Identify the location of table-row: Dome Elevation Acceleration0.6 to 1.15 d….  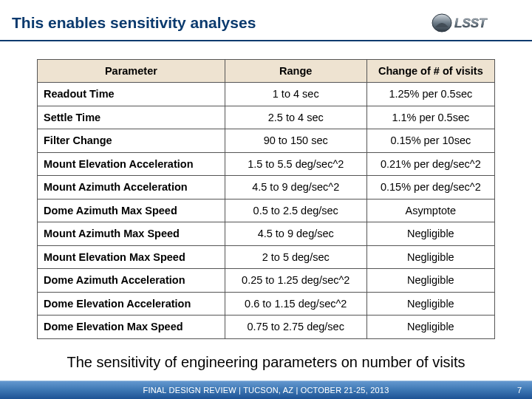
(266, 303).